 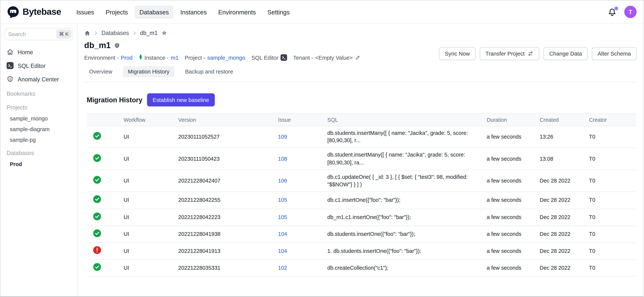 What do you see at coordinates (226, 58) in the screenshot?
I see `project-link: sample_mongo` at bounding box center [226, 58].